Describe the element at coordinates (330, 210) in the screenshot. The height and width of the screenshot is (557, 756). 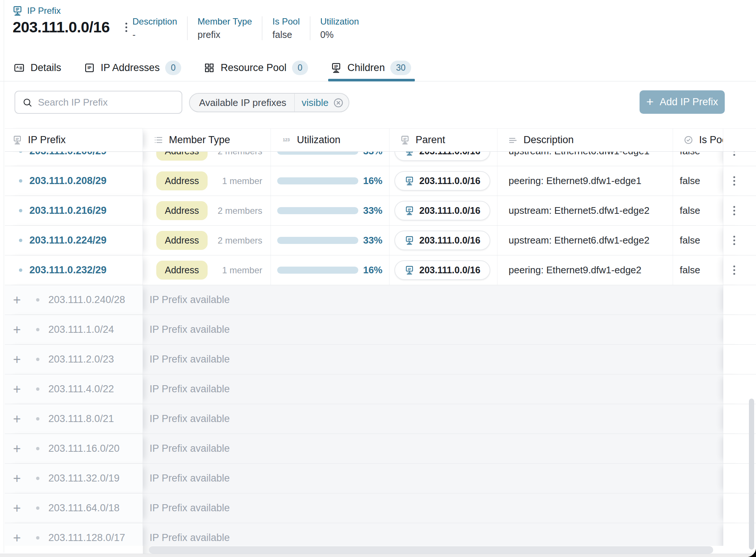
I see `utilization-cell: 33%` at that location.